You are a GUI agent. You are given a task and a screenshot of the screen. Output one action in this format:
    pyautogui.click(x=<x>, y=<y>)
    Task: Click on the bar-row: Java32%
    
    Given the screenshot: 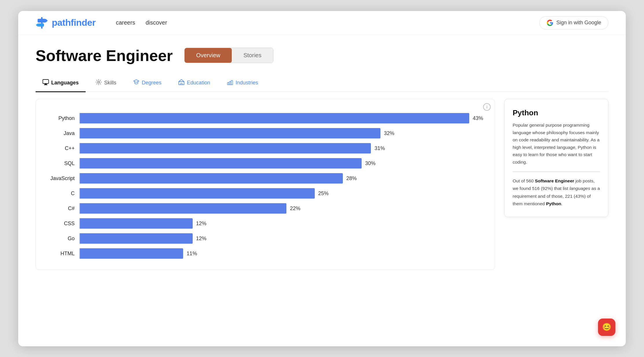 What is the action you would take?
    pyautogui.click(x=262, y=133)
    